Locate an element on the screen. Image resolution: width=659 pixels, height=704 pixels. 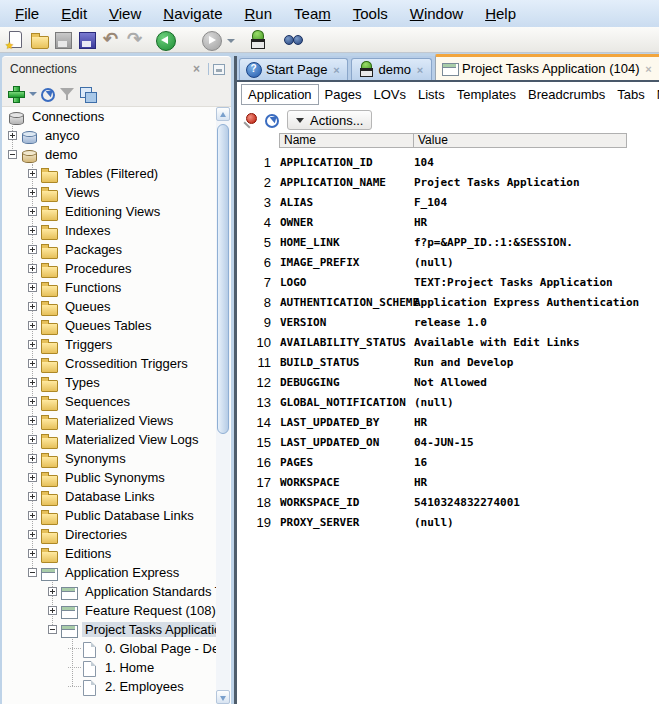
grid-row-alias: 3ALIASF_104 is located at coordinates (448, 202).